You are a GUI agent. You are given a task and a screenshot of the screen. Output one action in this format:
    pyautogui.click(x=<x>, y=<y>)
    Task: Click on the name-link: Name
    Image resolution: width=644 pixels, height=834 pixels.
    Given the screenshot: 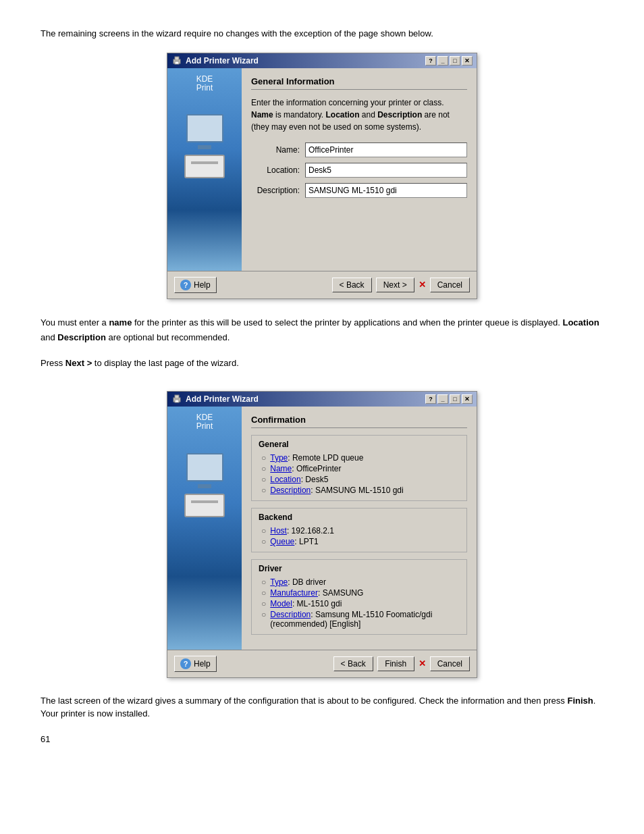 What is the action you would take?
    pyautogui.click(x=281, y=469)
    